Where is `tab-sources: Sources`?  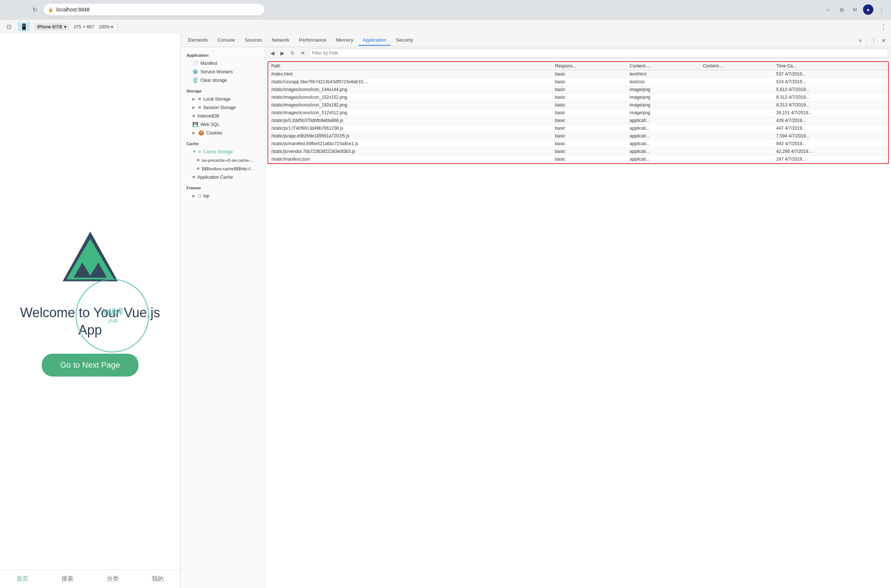 tab-sources: Sources is located at coordinates (254, 40).